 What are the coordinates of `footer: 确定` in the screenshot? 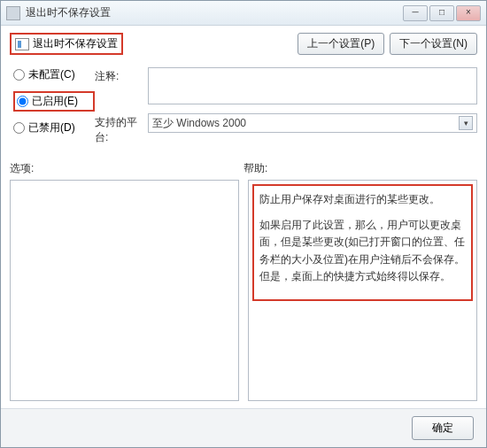 It's located at (244, 428).